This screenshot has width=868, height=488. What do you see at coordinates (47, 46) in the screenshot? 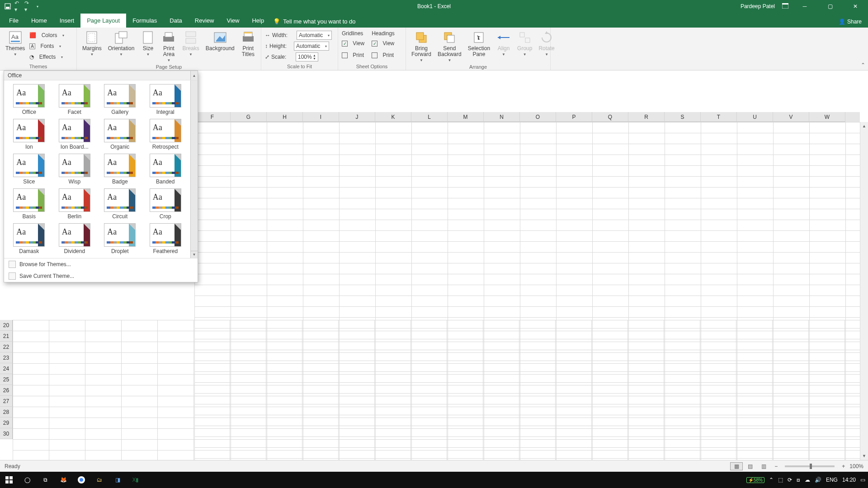
I see `fonts-button: A Fonts ▾` at bounding box center [47, 46].